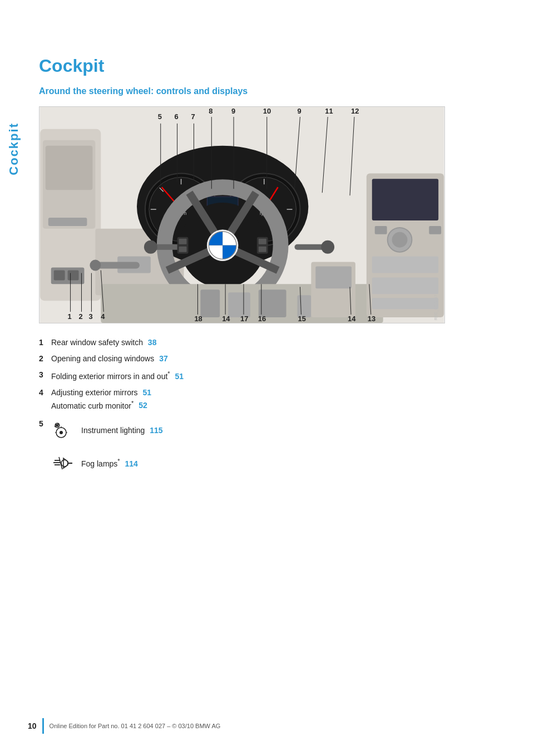  I want to click on item-page-link-4b: 52, so click(143, 405).